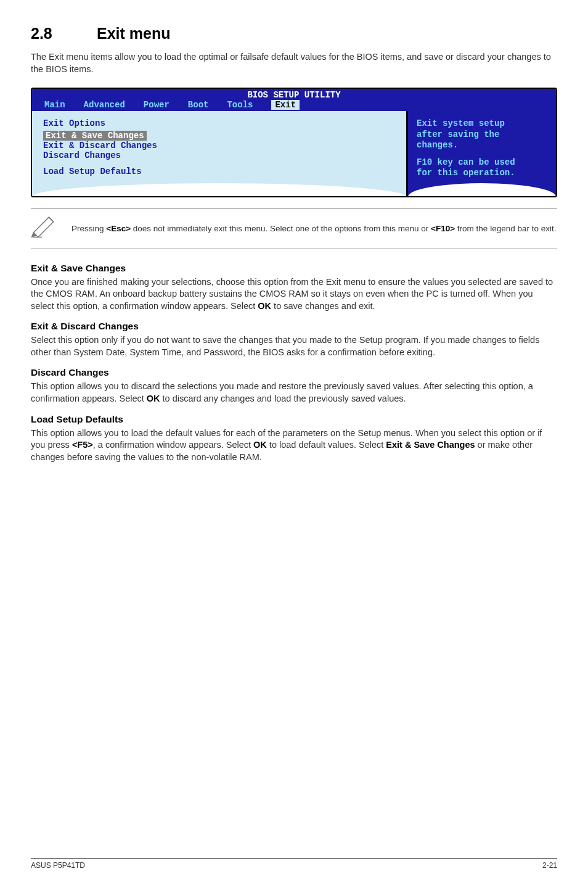  What do you see at coordinates (482, 173) in the screenshot?
I see `help-line-5: for this operation.` at bounding box center [482, 173].